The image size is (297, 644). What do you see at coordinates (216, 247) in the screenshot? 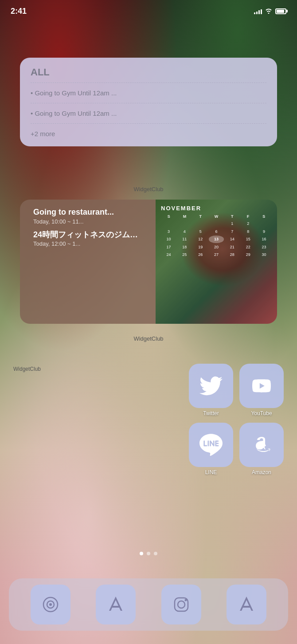
I see `cal-day: 20` at bounding box center [216, 247].